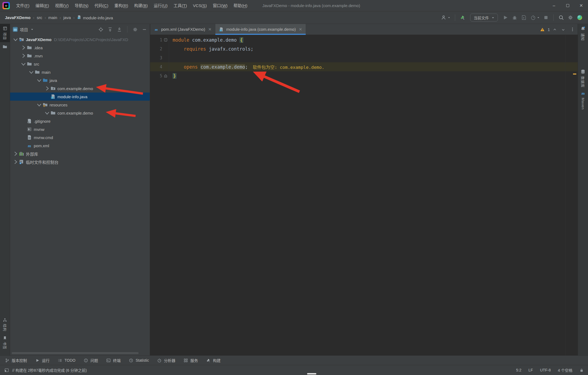  Describe the element at coordinates (5, 33) in the screenshot. I see `toolwindow-button-project: 项目` at that location.